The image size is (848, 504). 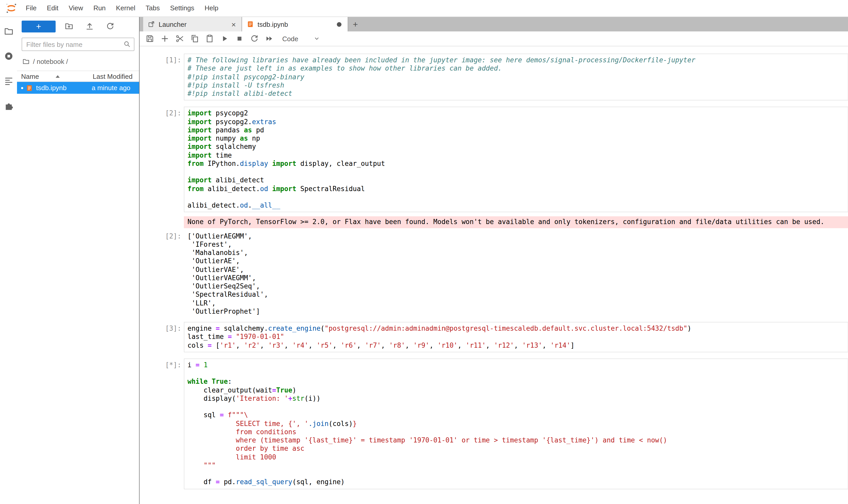 I want to click on column-header-last-modified: Last Modified, so click(x=113, y=76).